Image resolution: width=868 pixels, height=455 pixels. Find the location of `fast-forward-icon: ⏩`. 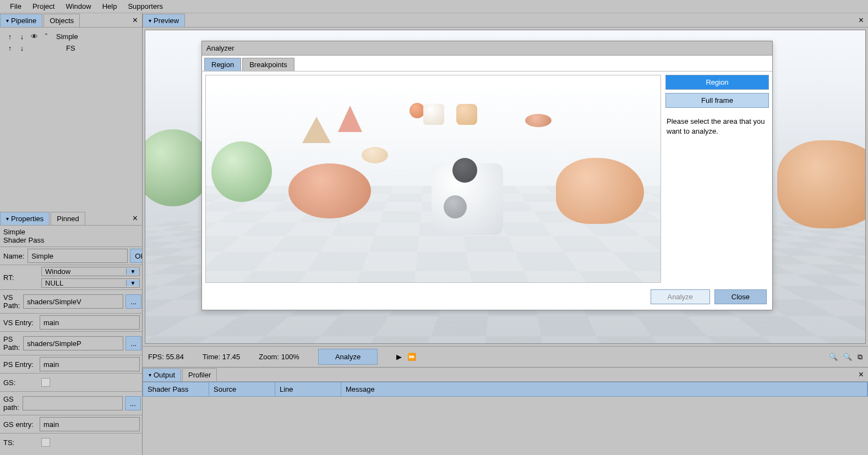

fast-forward-icon: ⏩ is located at coordinates (412, 357).